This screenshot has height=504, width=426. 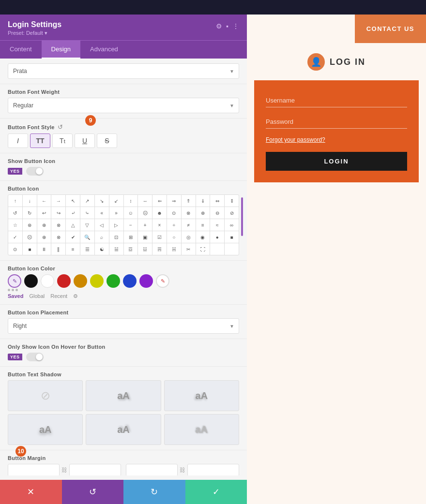 What do you see at coordinates (102, 213) in the screenshot?
I see `icon-cell: «` at bounding box center [102, 213].